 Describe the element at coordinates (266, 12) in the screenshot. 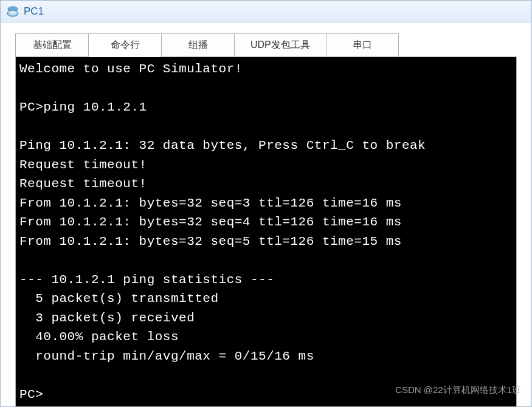

I see `titlebar: PC1` at that location.